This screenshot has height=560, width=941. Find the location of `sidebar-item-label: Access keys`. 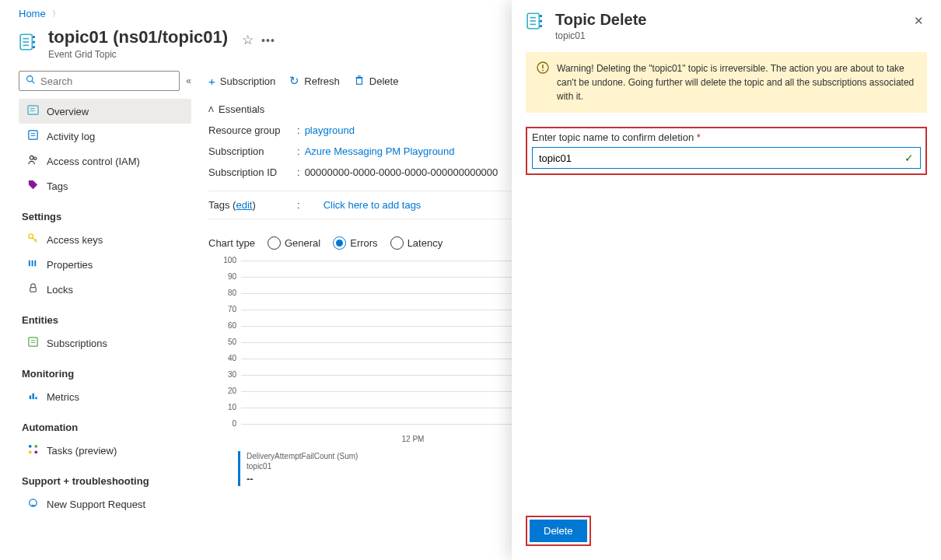

sidebar-item-label: Access keys is located at coordinates (75, 240).